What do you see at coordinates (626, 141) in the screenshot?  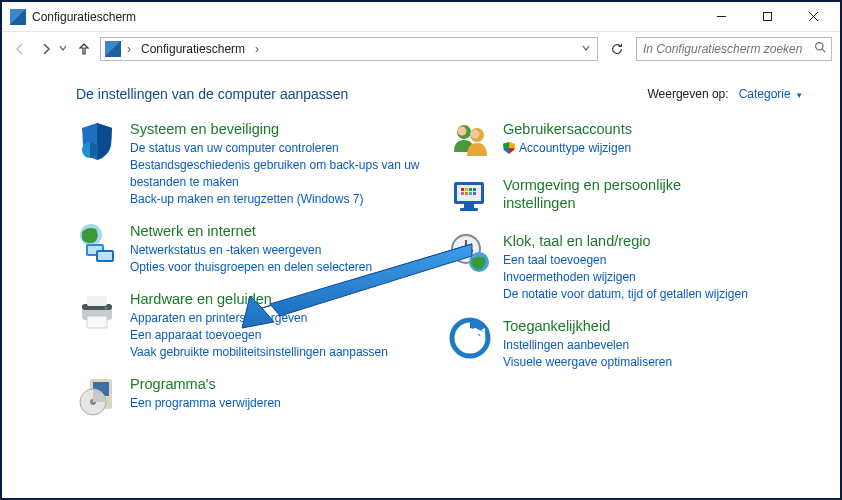 I see `category-user-accounts: Gebruikersaccounts Accounttype wijzigen` at bounding box center [626, 141].